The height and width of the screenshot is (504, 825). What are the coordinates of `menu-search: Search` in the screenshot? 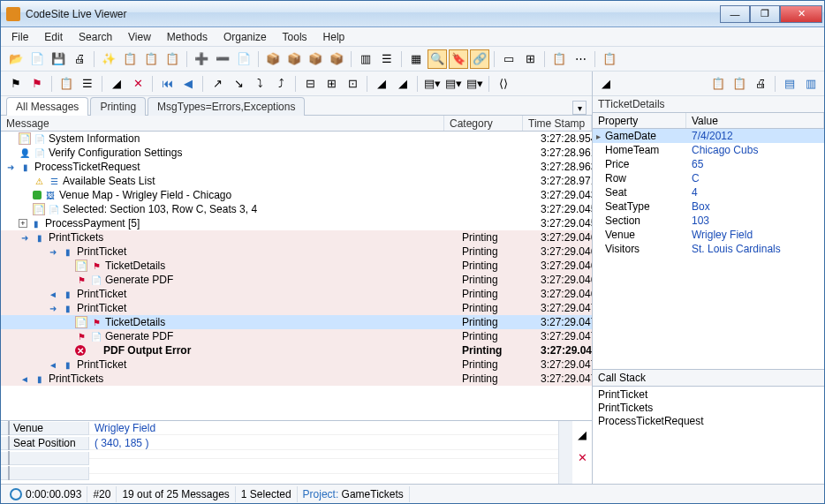 It's located at (95, 37).